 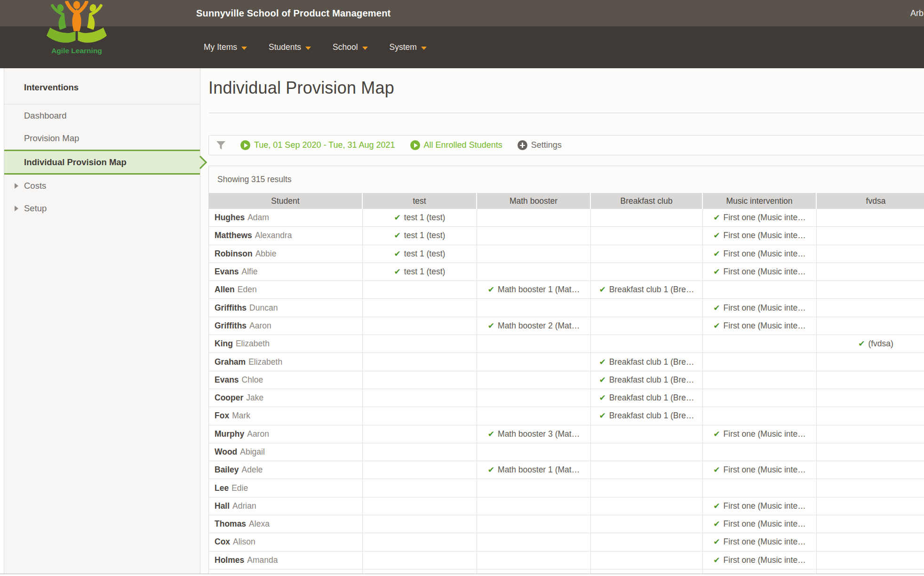 I want to click on student-cell: CooperJake, so click(x=286, y=398).